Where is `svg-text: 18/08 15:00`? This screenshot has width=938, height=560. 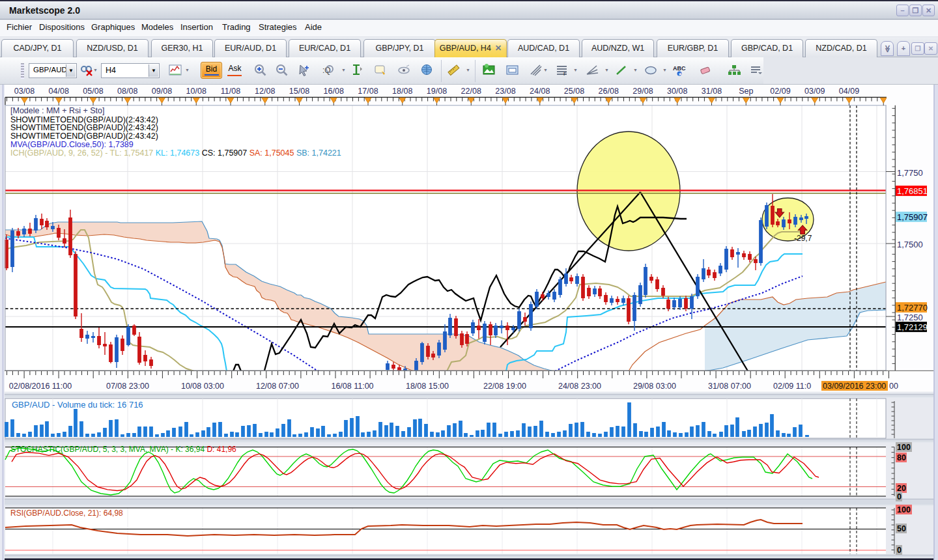 svg-text: 18/08 15:00 is located at coordinates (427, 386).